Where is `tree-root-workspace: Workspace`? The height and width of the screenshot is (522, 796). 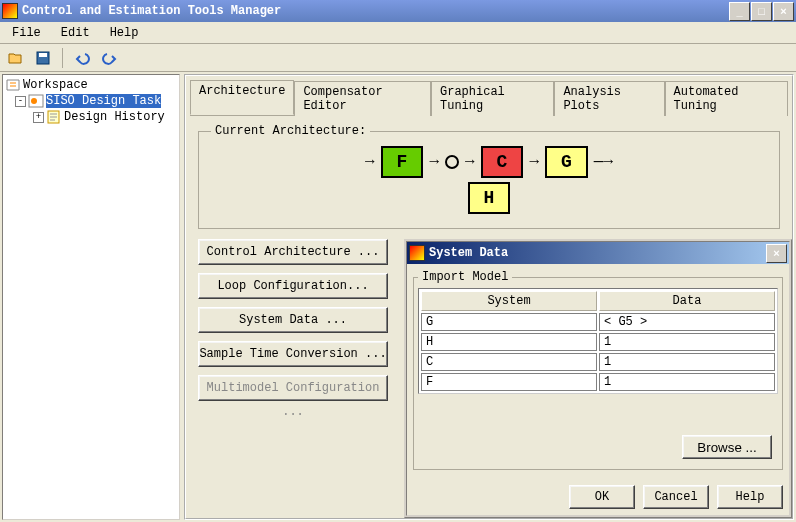 tree-root-workspace: Workspace is located at coordinates (91, 85).